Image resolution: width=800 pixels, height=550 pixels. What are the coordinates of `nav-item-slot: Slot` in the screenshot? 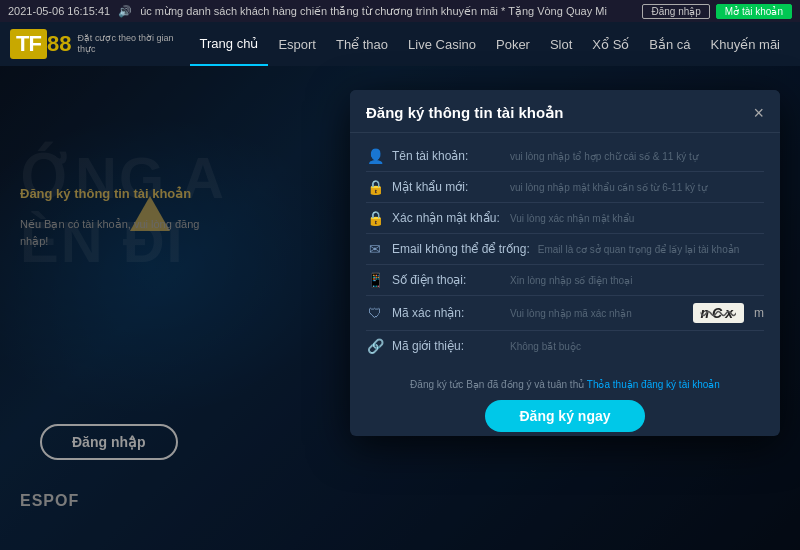 It's located at (561, 44).